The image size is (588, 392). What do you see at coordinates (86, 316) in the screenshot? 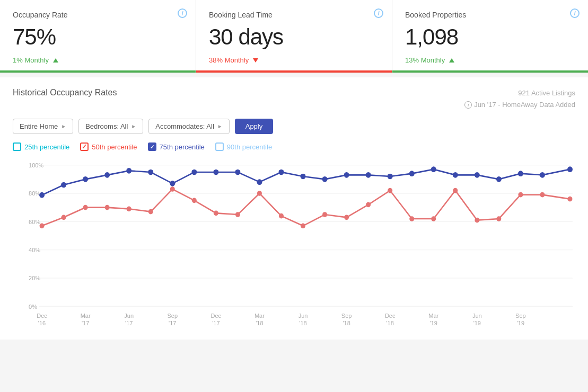
I see `x-label-mar17: Mar` at bounding box center [86, 316].